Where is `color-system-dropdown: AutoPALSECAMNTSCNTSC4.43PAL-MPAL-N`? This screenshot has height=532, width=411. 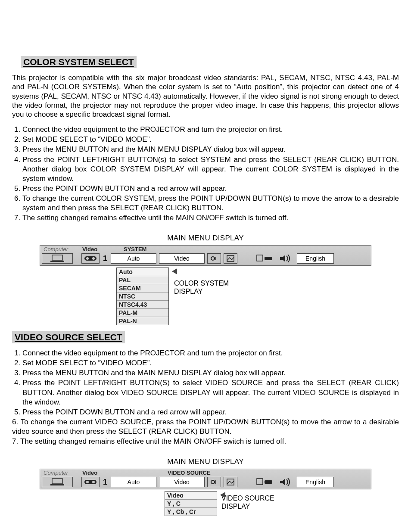 color-system-dropdown: AutoPALSECAMNTSCNTSC4.43PAL-MPAL-N is located at coordinates (143, 296).